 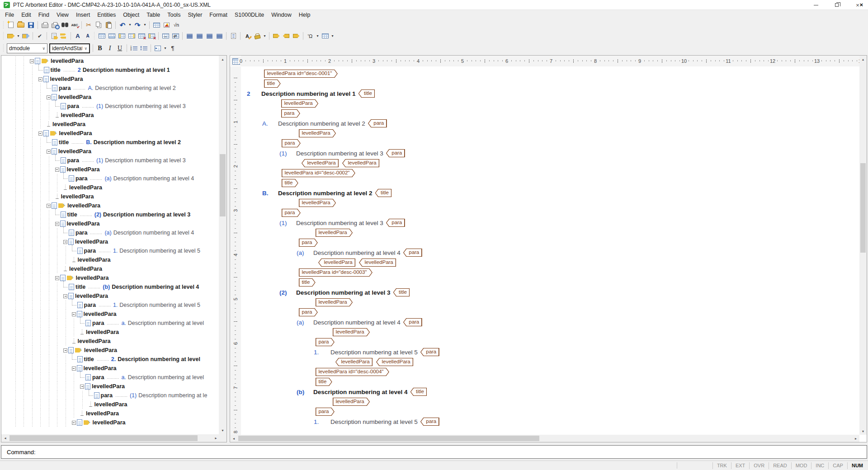 I want to click on menu-insert: Insert, so click(x=83, y=15).